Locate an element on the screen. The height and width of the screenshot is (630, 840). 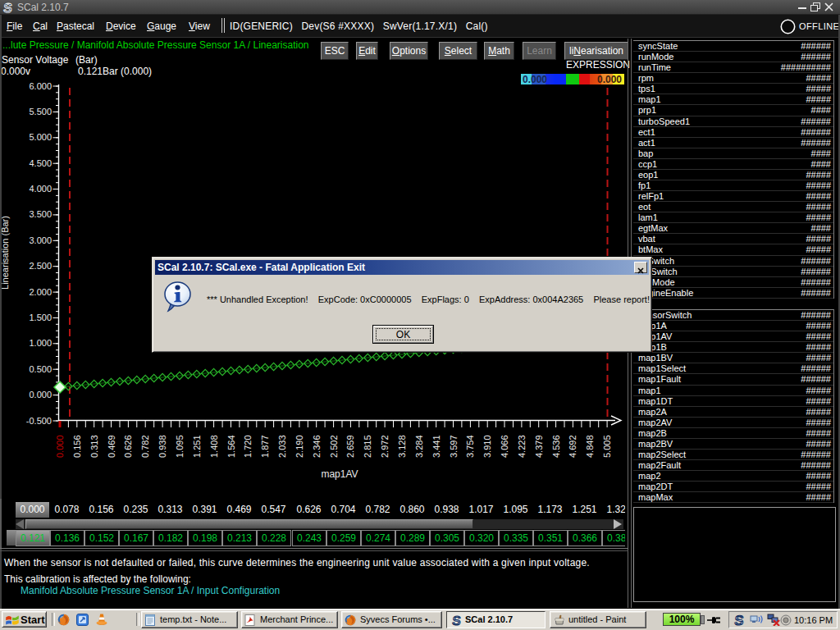
svg-text: 4.066 is located at coordinates (504, 446).